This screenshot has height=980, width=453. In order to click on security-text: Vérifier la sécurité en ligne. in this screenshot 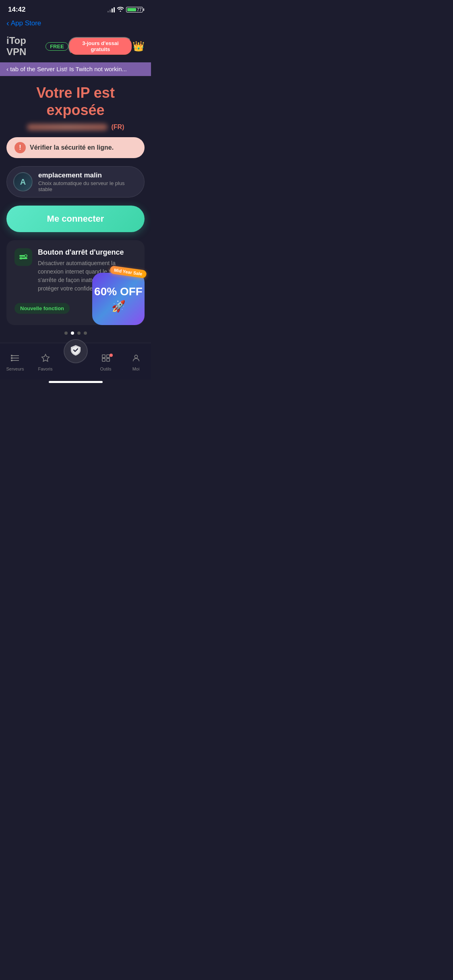, I will do `click(72, 148)`.